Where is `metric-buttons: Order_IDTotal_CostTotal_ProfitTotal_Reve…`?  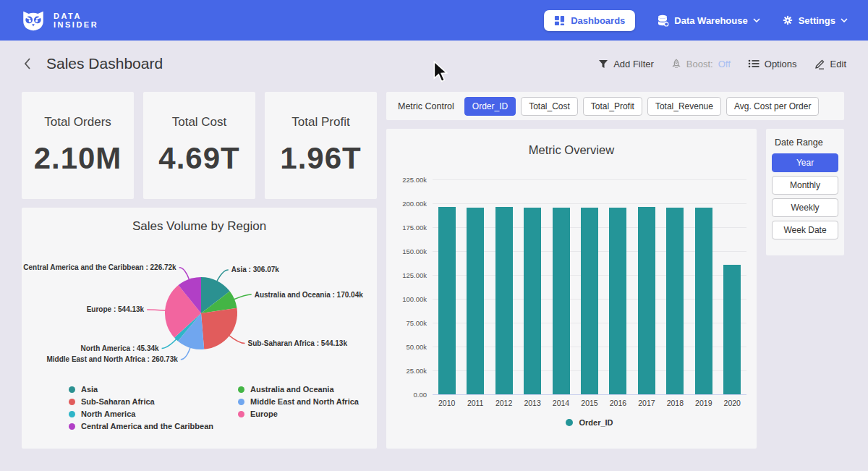
metric-buttons: Order_IDTotal_CostTotal_ProfitTotal_Reve… is located at coordinates (642, 106).